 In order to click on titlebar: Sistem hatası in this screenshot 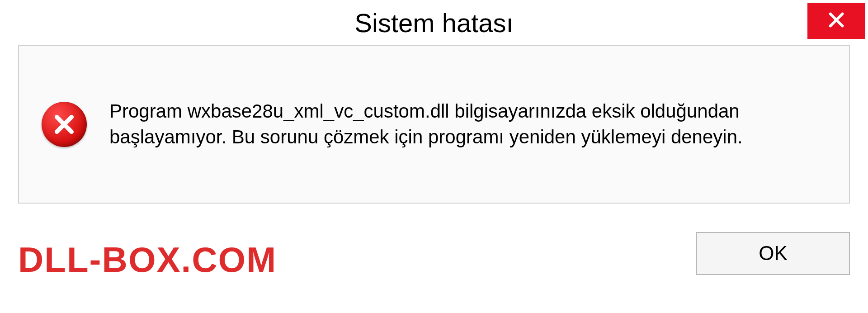, I will do `click(434, 23)`.